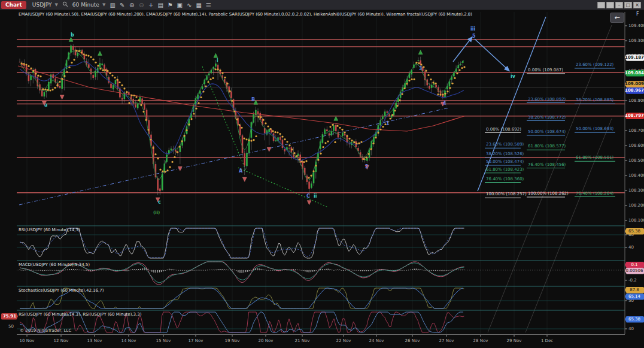  Describe the element at coordinates (89, 5) in the screenshot. I see `interval-select: 60 Minute ▼` at that location.